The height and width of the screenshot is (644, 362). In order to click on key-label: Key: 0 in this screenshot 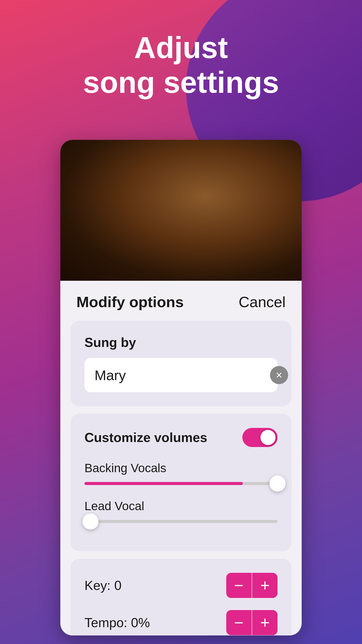, I will do `click(103, 585)`.